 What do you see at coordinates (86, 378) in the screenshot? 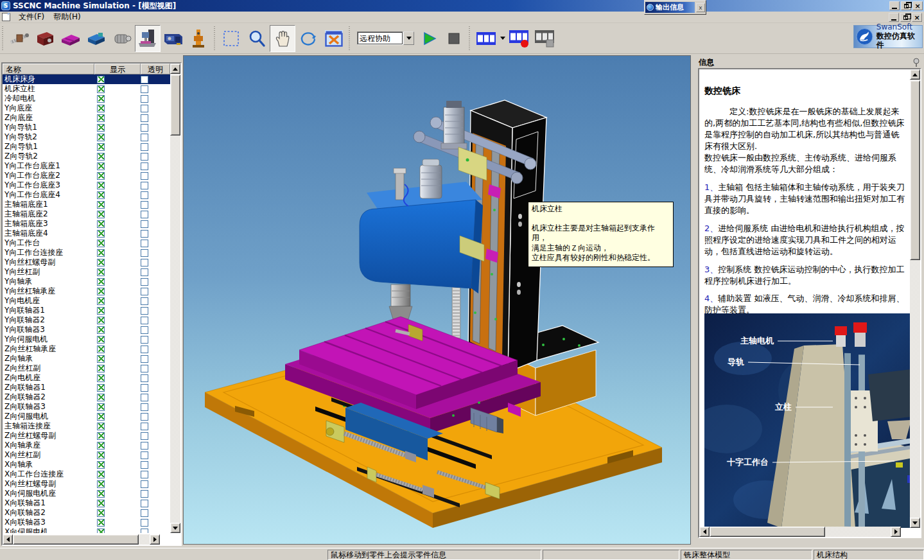
I see `parts-row: Z向电机座` at bounding box center [86, 378].